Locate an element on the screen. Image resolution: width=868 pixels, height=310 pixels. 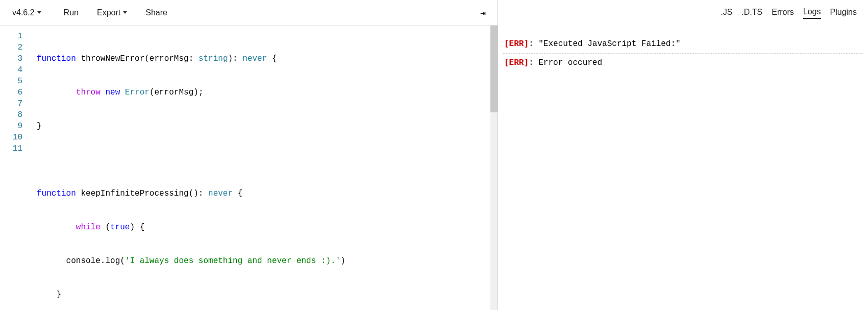
share-button: Share is located at coordinates (156, 13).